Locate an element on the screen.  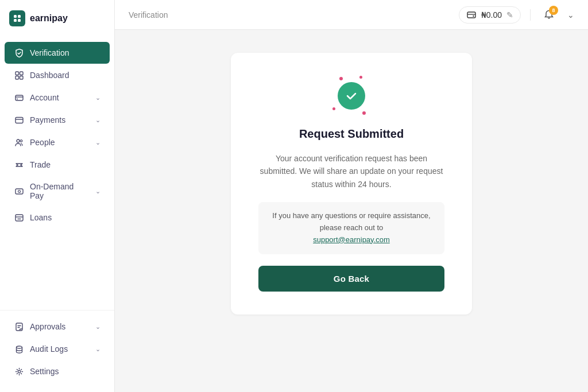
nav-top: Verification Dashboard is located at coordinates (57, 173).